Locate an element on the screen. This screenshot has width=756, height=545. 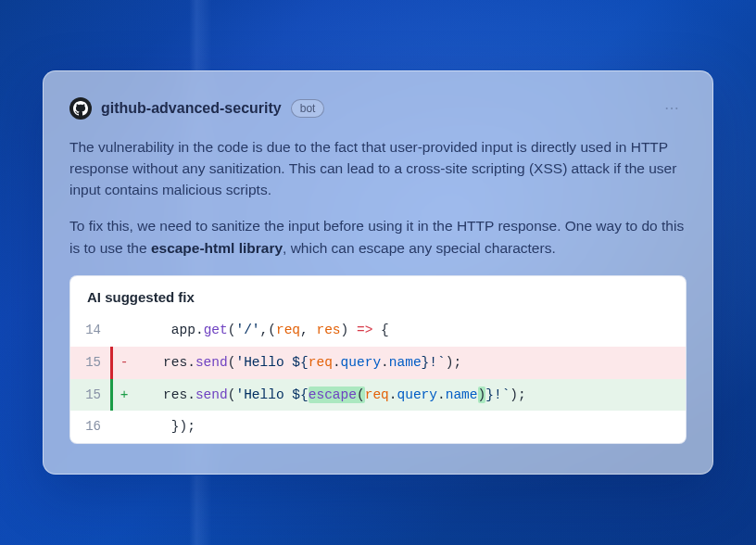
code-content: res.send('Hello ${req.query.name}!`); is located at coordinates (410, 363).